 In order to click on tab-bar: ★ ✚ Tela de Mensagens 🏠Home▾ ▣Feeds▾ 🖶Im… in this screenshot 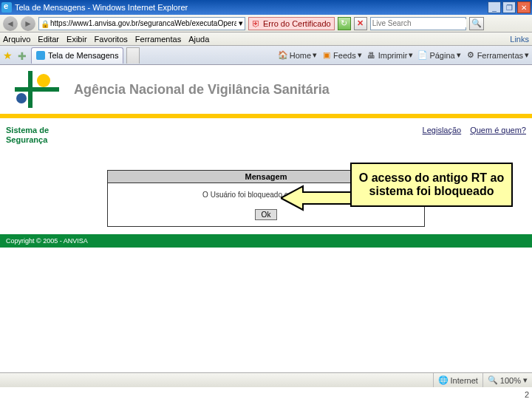, I will do `click(266, 55)`.